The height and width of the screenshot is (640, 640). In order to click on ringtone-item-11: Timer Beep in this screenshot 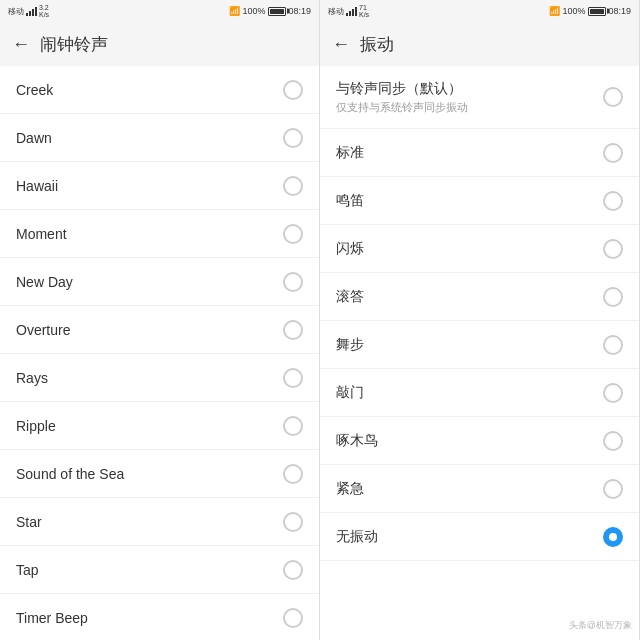, I will do `click(160, 617)`.